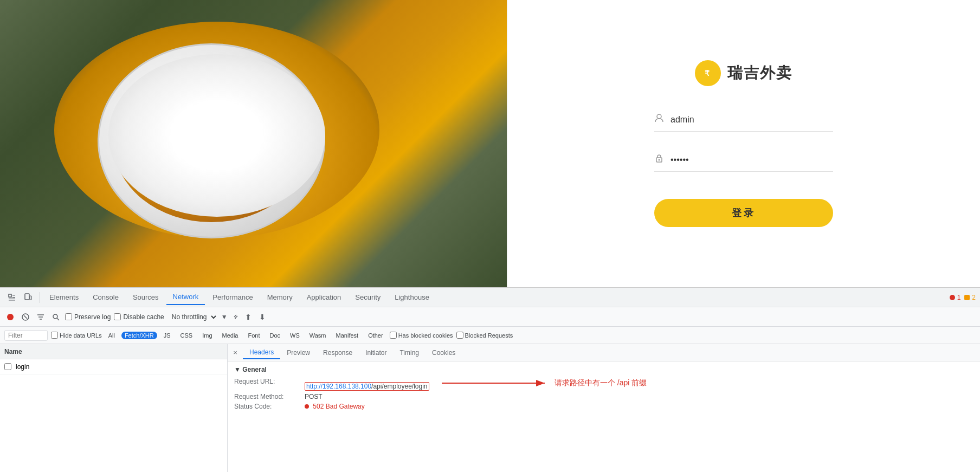  What do you see at coordinates (112, 335) in the screenshot?
I see `filter-all: All` at bounding box center [112, 335].